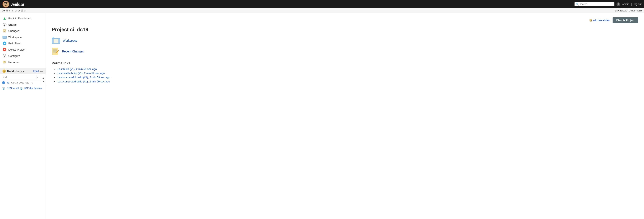  I want to click on rss-all-icon: 📡, so click(4, 88).